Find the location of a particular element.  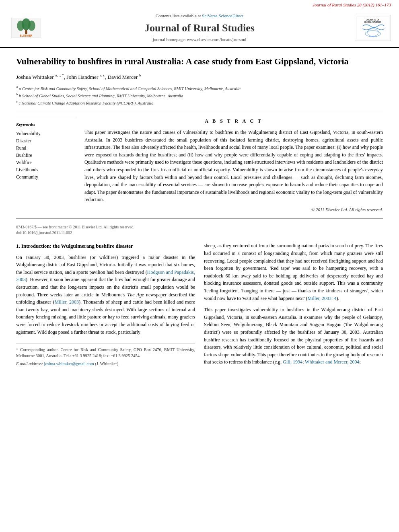

affiliation-c: c c National Climate Change Adaptation R… is located at coordinates (200, 103).